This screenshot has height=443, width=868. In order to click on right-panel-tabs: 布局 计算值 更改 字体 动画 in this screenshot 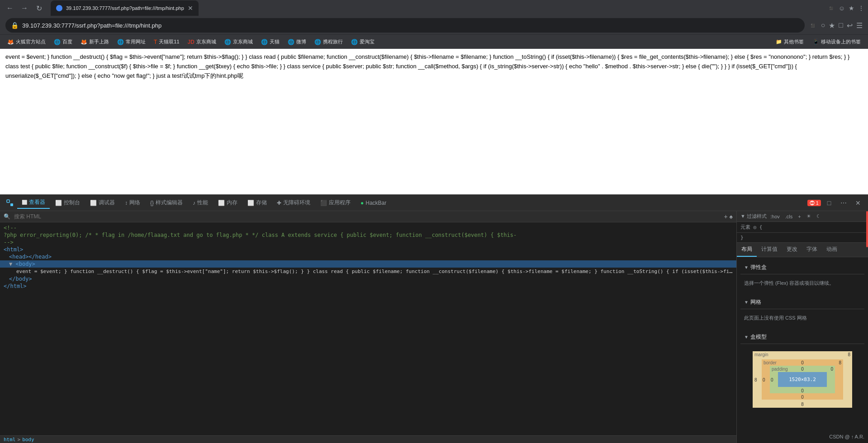, I will do `click(802, 250)`.